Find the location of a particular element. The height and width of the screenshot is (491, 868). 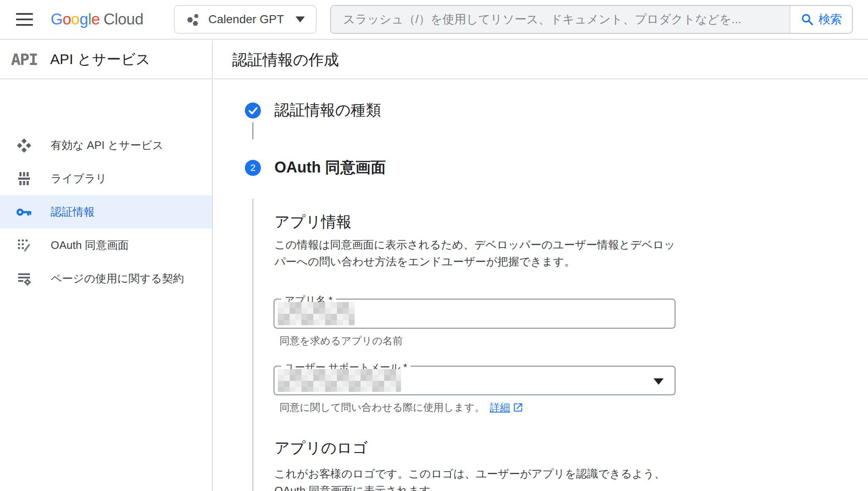

support-email-helper-text: 同意に関して問い合わせる際に使用します。 is located at coordinates (382, 407).